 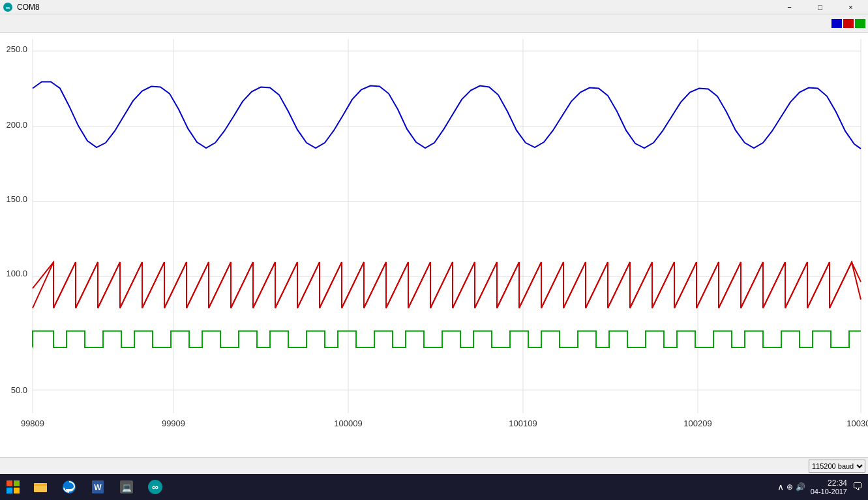 What do you see at coordinates (837, 466) in the screenshot?
I see `baud-rate-select: 115200 baud` at bounding box center [837, 466].